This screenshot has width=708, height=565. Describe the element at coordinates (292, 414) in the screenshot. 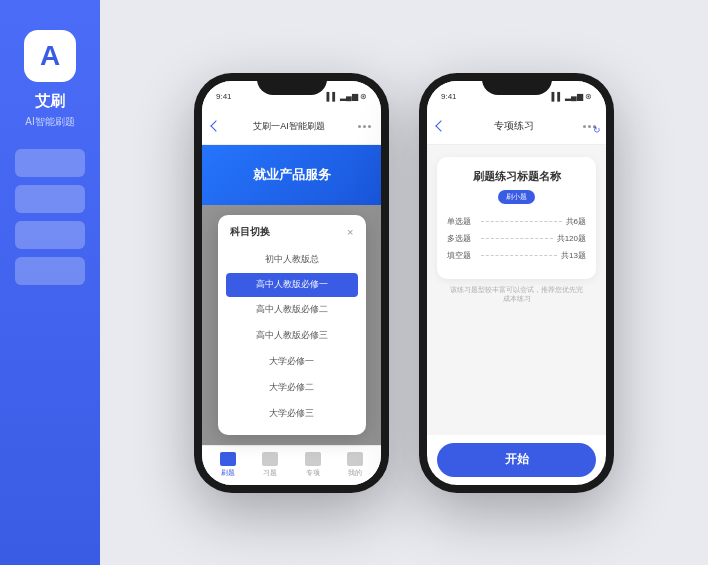

I see `subject-item-6: 大学必修三` at that location.